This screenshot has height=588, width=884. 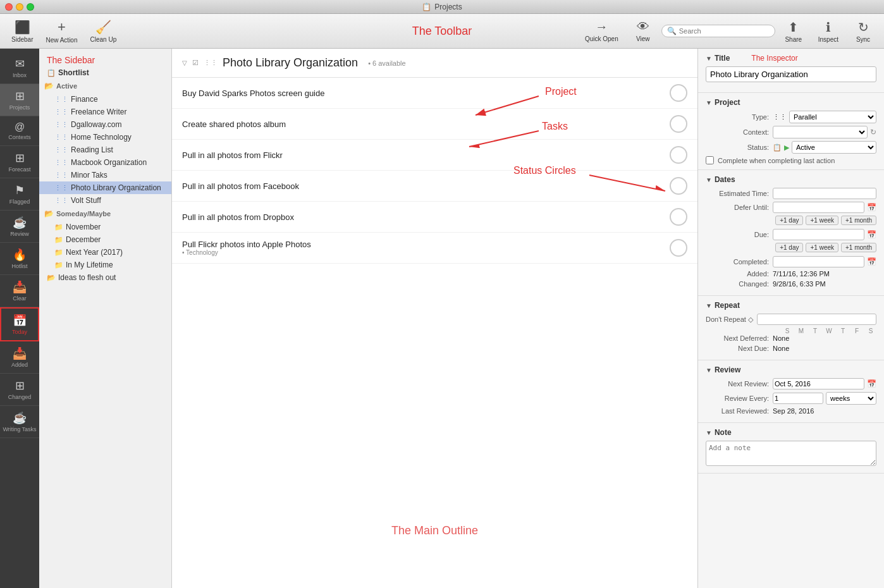 What do you see at coordinates (643, 31) in the screenshot?
I see `view-button: 👁 View` at bounding box center [643, 31].